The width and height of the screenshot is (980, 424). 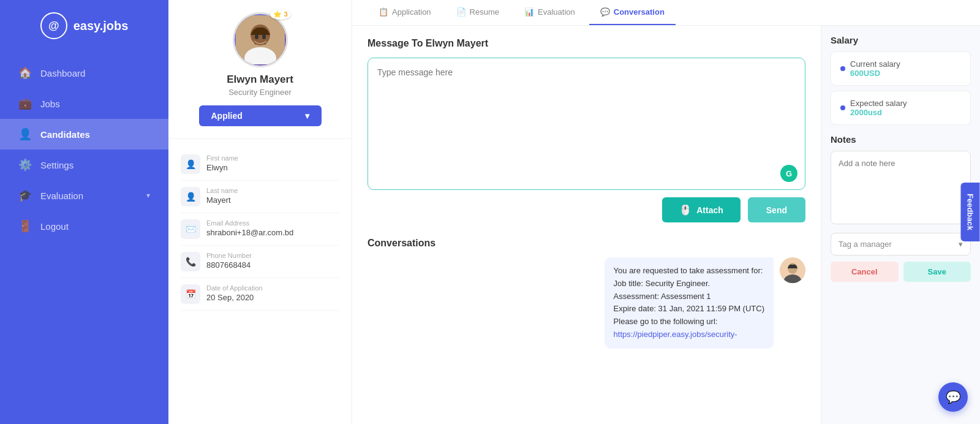 I want to click on notes-title: Notes, so click(x=900, y=140).